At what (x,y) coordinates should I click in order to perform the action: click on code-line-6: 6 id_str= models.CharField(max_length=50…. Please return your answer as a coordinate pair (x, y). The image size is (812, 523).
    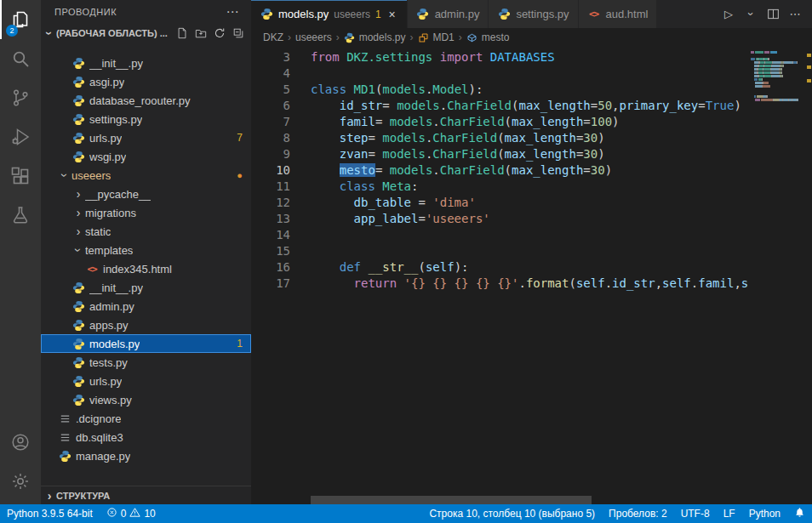
    Looking at the image, I should click on (531, 105).